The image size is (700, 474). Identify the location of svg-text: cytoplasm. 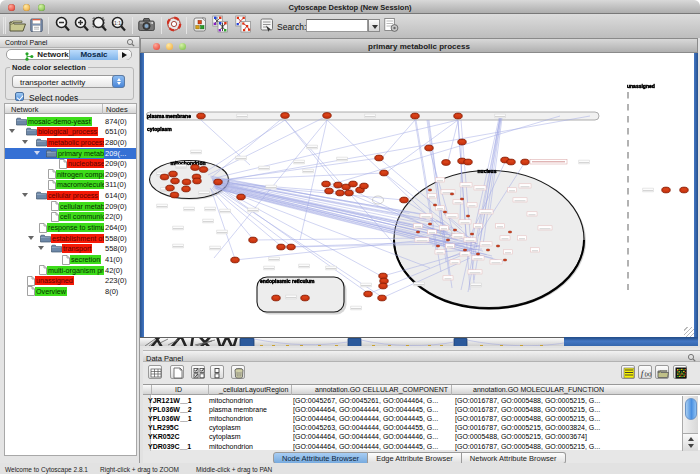
(160, 129).